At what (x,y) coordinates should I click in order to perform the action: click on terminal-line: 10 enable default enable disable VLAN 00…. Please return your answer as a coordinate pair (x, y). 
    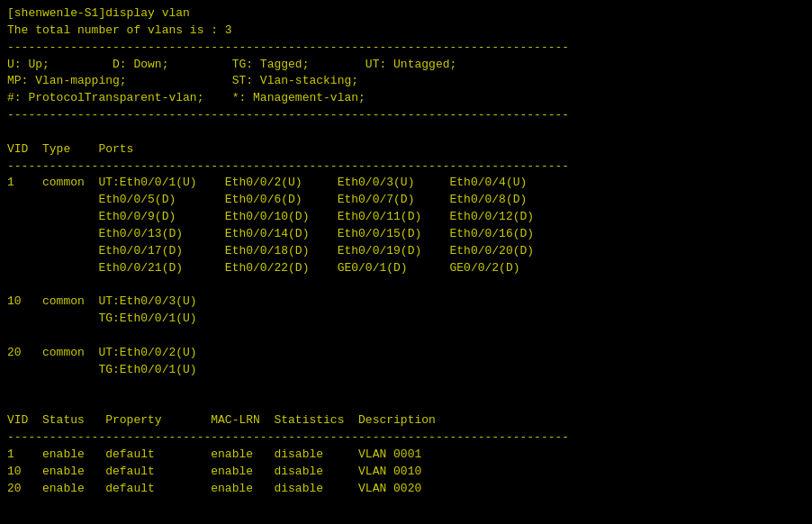
    Looking at the image, I should click on (406, 472).